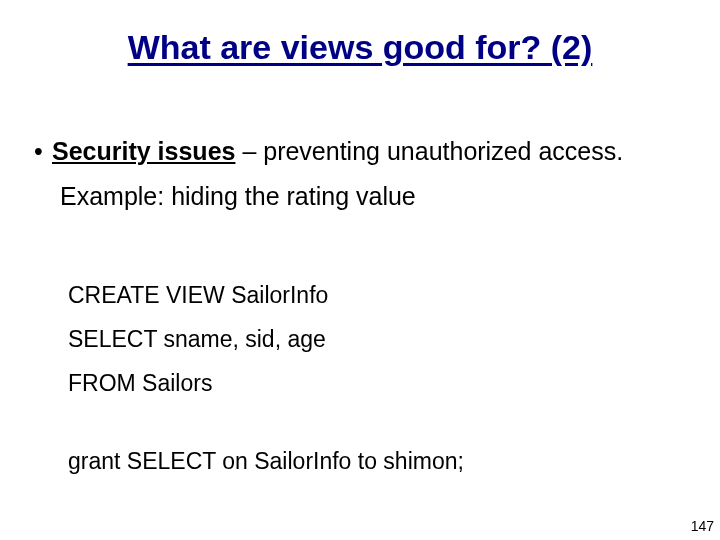  Describe the element at coordinates (429, 151) in the screenshot. I see `bullet-rest-label: – preventing unauthorized access.` at that location.